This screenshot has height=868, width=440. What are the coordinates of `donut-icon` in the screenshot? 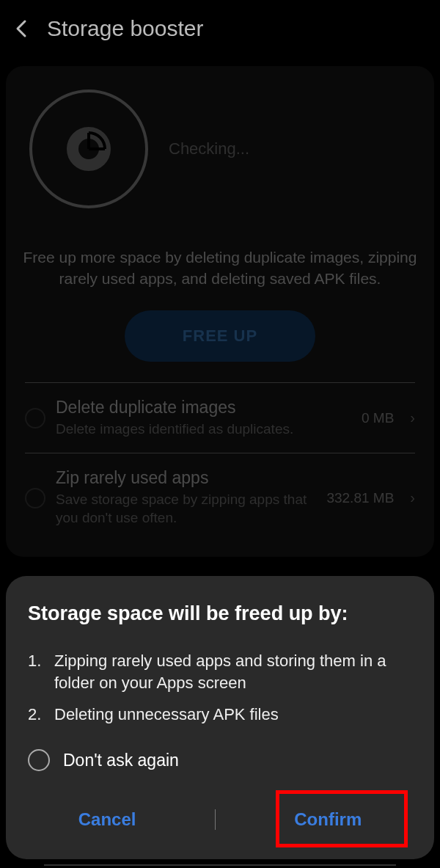 It's located at (89, 149).